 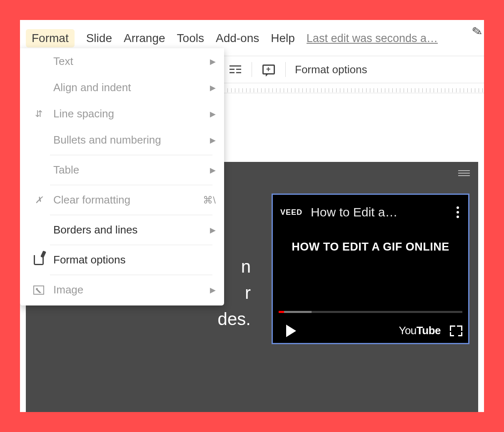 I want to click on youtube-video-embed: VEED How to Edit a… HOW TO EDIT A GIF ON…, so click(x=371, y=269).